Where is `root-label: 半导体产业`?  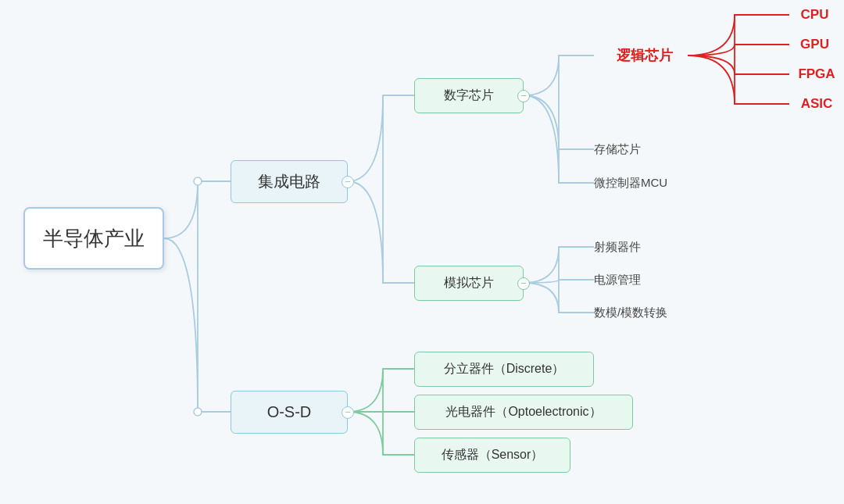 root-label: 半导体产业 is located at coordinates (94, 239).